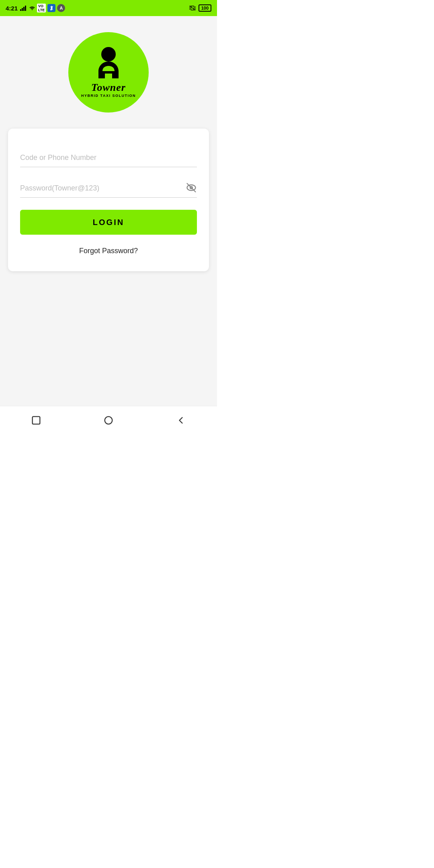  What do you see at coordinates (51, 8) in the screenshot?
I see `bluetooth-icon` at bounding box center [51, 8].